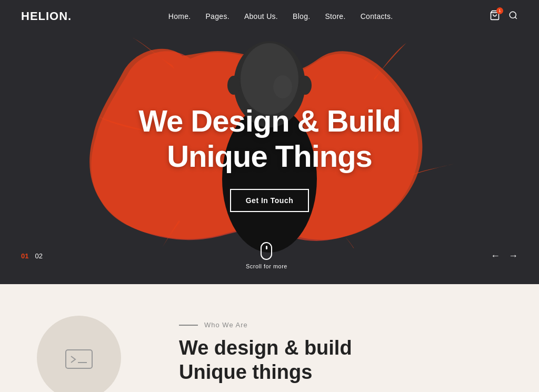 Image resolution: width=539 pixels, height=392 pixels. Describe the element at coordinates (32, 256) in the screenshot. I see `slide-indicators: 01 02` at that location.